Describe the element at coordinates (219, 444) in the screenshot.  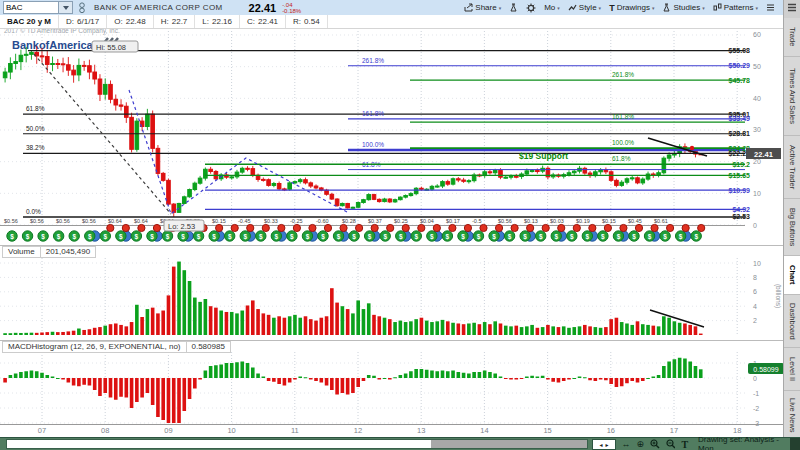
I see `scrollbar-thumb` at that location.